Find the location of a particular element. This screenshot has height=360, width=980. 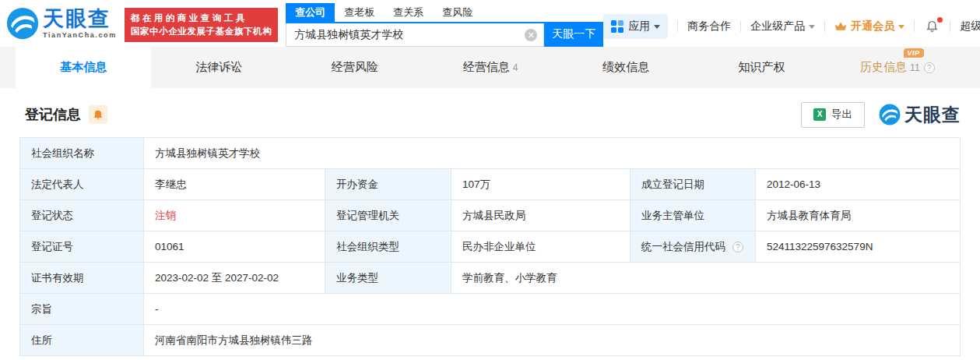

field-label: 登记证号 is located at coordinates (83, 247).